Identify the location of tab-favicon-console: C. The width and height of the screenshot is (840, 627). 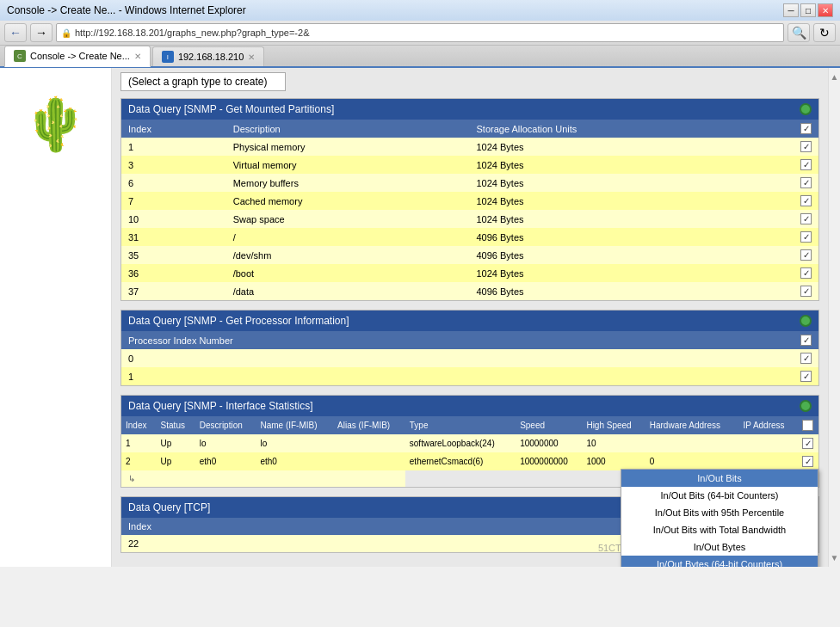
(20, 56).